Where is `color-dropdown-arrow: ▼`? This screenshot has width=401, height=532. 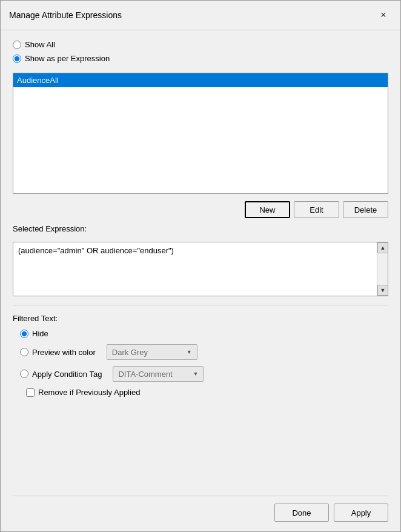 color-dropdown-arrow: ▼ is located at coordinates (189, 352).